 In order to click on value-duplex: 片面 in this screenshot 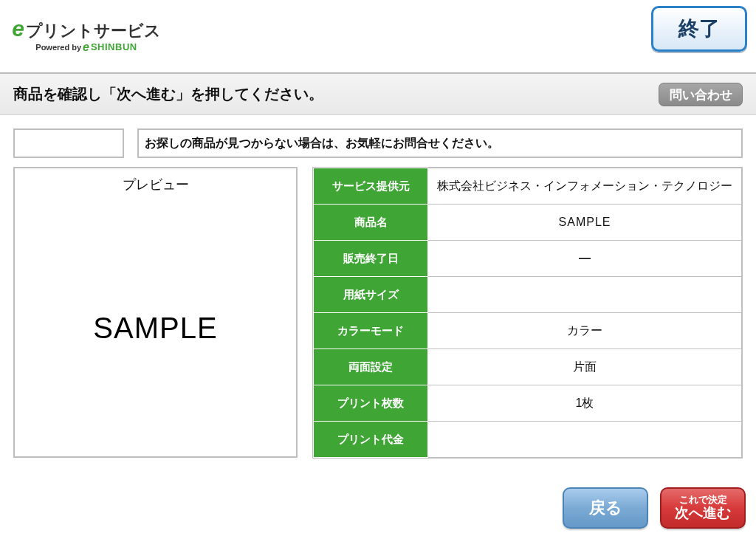, I will do `click(585, 368)`.